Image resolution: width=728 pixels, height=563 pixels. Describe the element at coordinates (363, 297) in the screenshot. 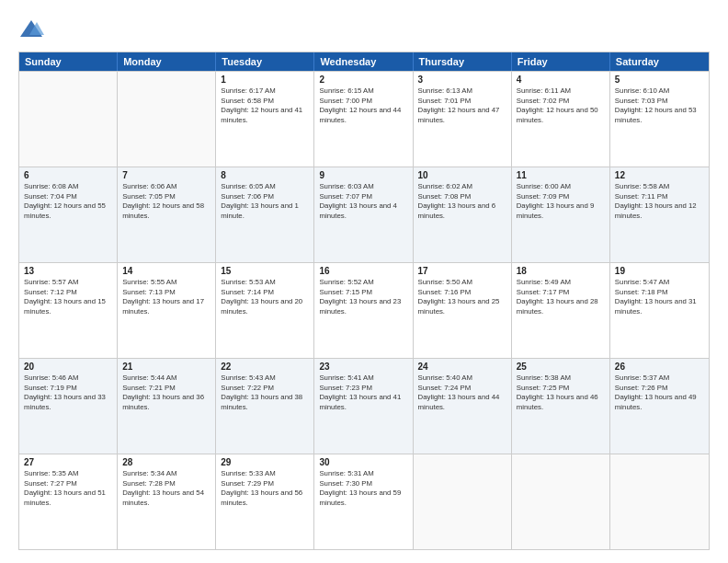

I see `cell-info: Sunrise: 5:52 AM Sunset: 7:15 PM Dayligh…` at that location.